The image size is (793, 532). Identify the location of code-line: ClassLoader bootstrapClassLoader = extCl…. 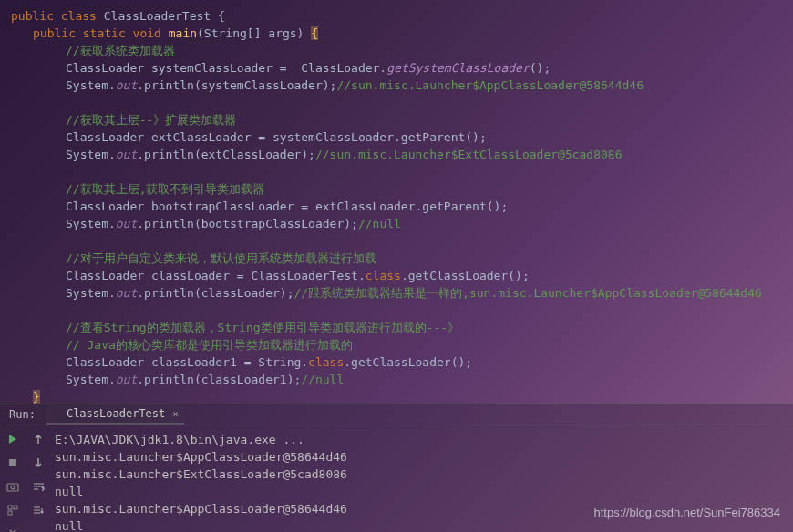
(400, 206).